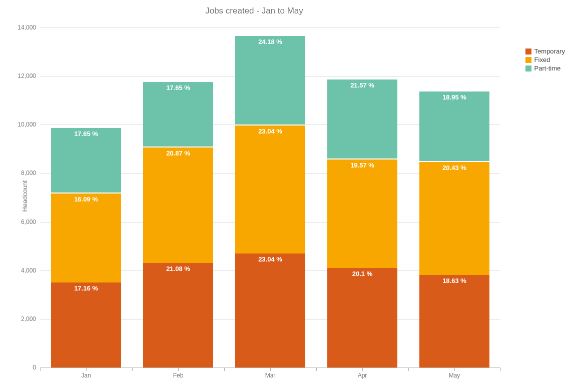 The image size is (571, 392). I want to click on y-tick-label: 14,000, so click(27, 28).